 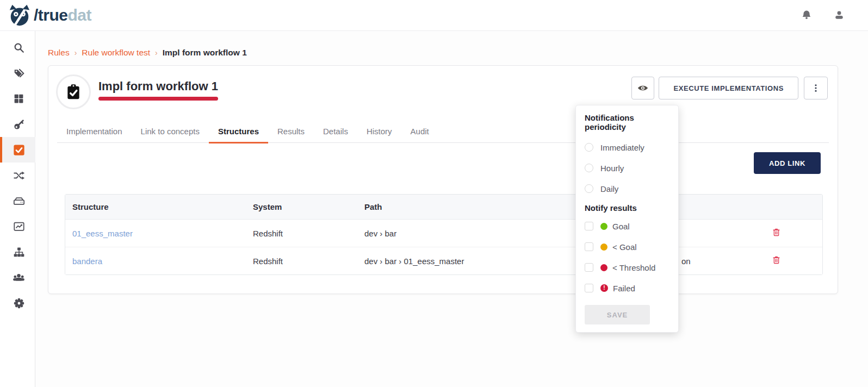 I want to click on notifications-popup: Notifications periodicity Immediately Ho…, so click(x=627, y=219).